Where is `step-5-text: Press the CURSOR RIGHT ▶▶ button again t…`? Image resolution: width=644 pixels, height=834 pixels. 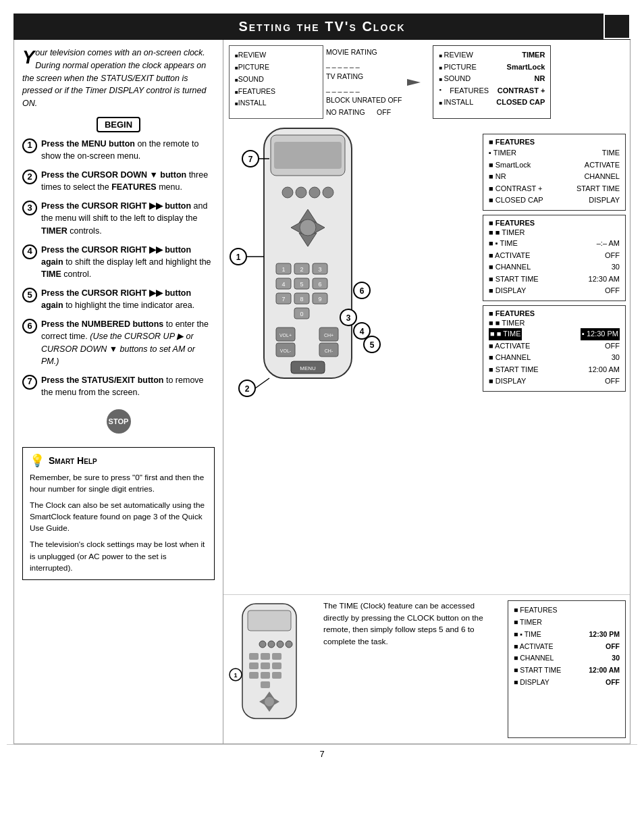 step-5-text: Press the CURSOR RIGHT ▶▶ button again t… is located at coordinates (128, 299).